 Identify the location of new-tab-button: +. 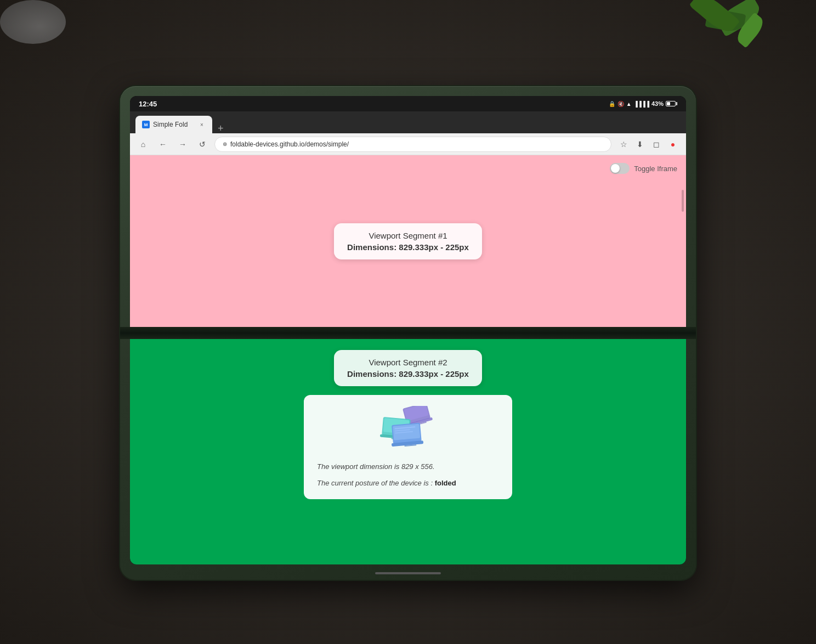
(220, 128).